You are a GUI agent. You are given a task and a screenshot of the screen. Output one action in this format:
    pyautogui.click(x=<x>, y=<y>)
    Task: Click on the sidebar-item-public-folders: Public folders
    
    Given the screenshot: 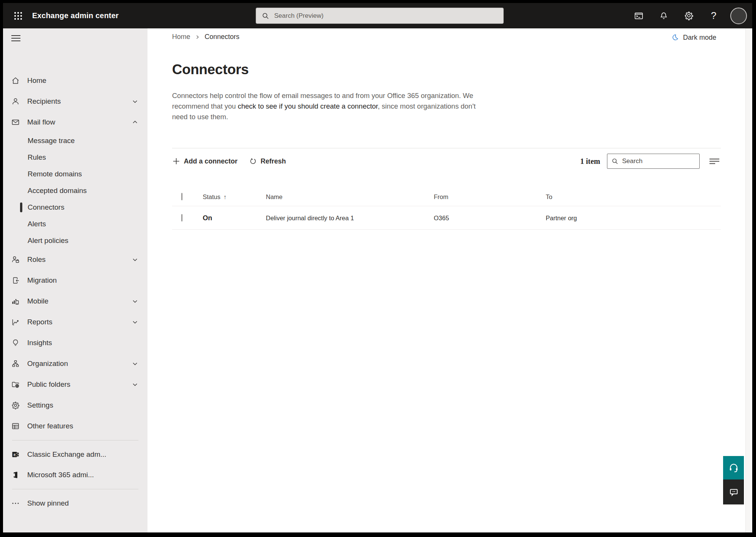 What is the action you would take?
    pyautogui.click(x=75, y=384)
    